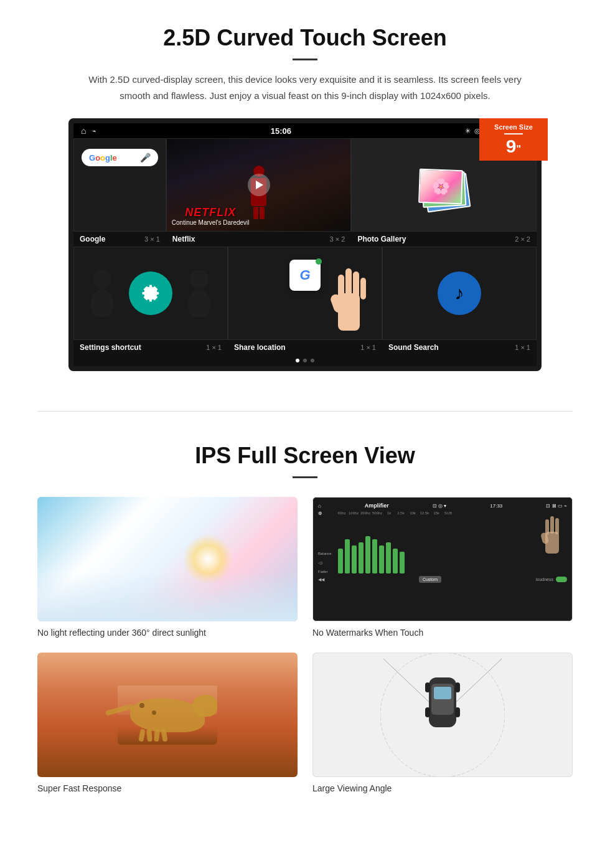 This screenshot has width=610, height=868. What do you see at coordinates (347, 298) in the screenshot?
I see `touch-hand` at bounding box center [347, 298].